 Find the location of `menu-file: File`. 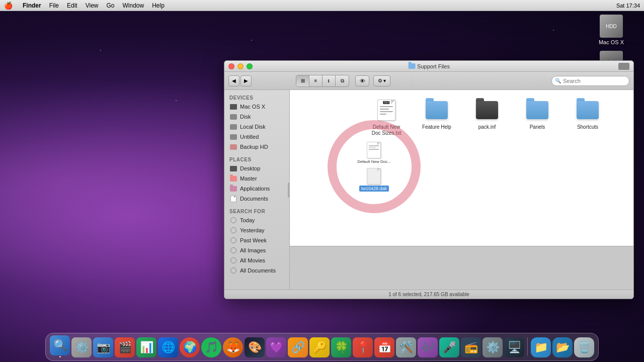

menu-file: File is located at coordinates (54, 6).